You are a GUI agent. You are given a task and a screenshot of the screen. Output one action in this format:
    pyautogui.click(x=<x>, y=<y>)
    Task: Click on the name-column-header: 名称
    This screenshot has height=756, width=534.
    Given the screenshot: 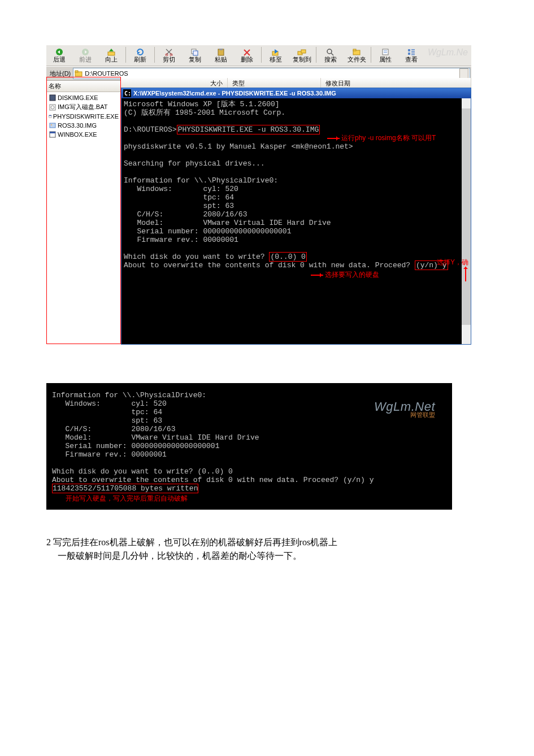 What is the action you would take?
    pyautogui.click(x=84, y=86)
    